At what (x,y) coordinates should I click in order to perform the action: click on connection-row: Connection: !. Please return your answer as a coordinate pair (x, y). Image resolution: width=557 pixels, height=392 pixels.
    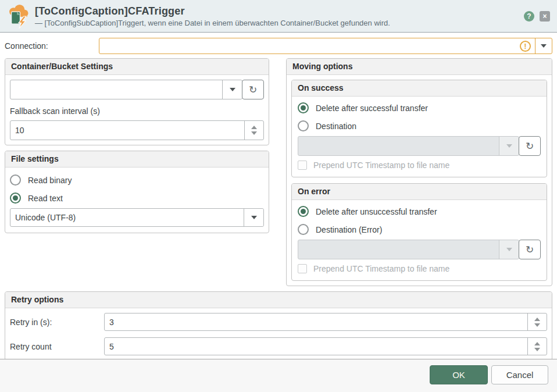
    Looking at the image, I should click on (278, 45).